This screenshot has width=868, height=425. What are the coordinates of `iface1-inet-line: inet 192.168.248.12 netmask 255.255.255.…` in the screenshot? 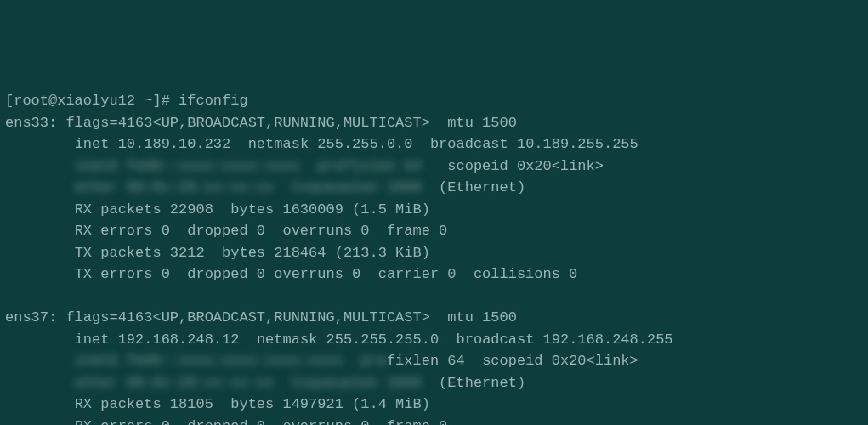 It's located at (434, 340).